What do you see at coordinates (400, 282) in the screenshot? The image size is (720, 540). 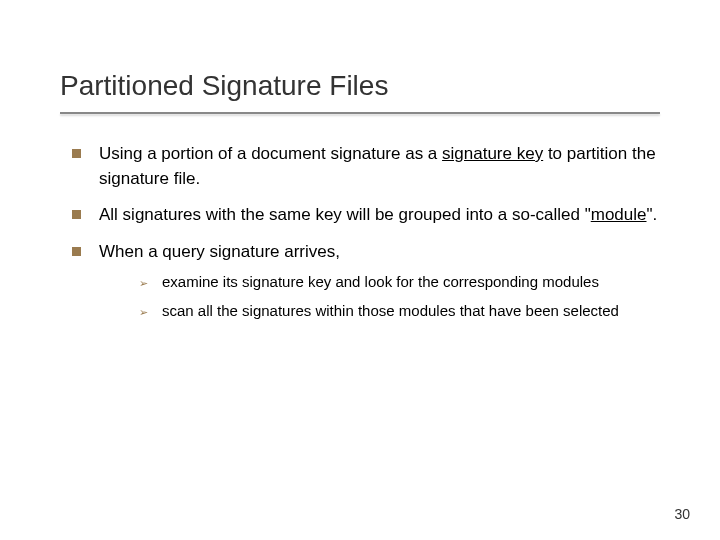 I see `sub-bullet-item: ➢ examine its signature key and look for…` at bounding box center [400, 282].